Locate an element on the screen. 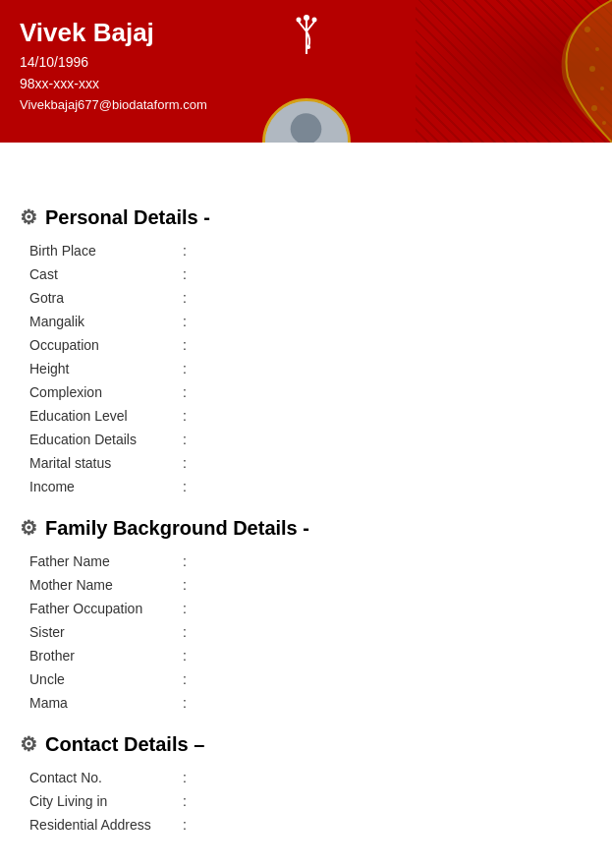  table-row: Education Details : is located at coordinates (314, 439).